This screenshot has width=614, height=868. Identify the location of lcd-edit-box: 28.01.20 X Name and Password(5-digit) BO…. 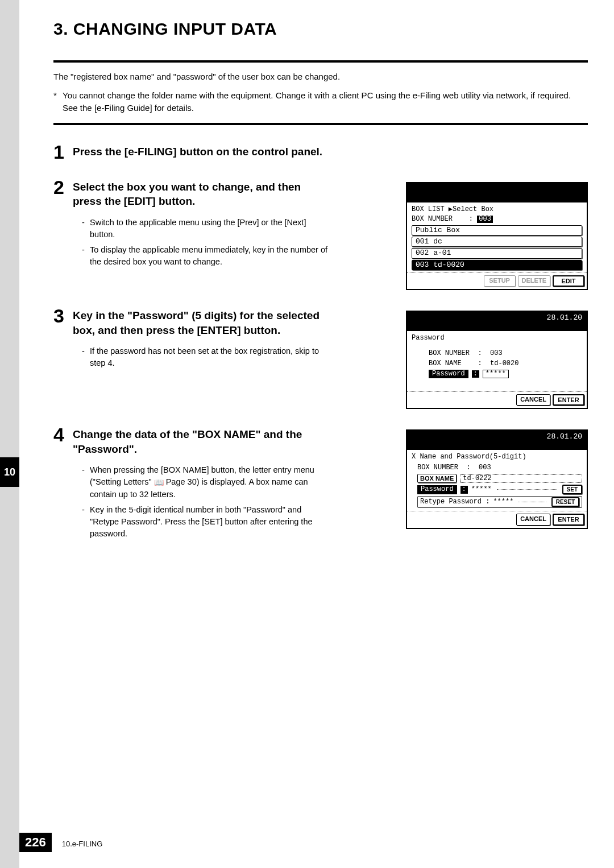
(497, 479).